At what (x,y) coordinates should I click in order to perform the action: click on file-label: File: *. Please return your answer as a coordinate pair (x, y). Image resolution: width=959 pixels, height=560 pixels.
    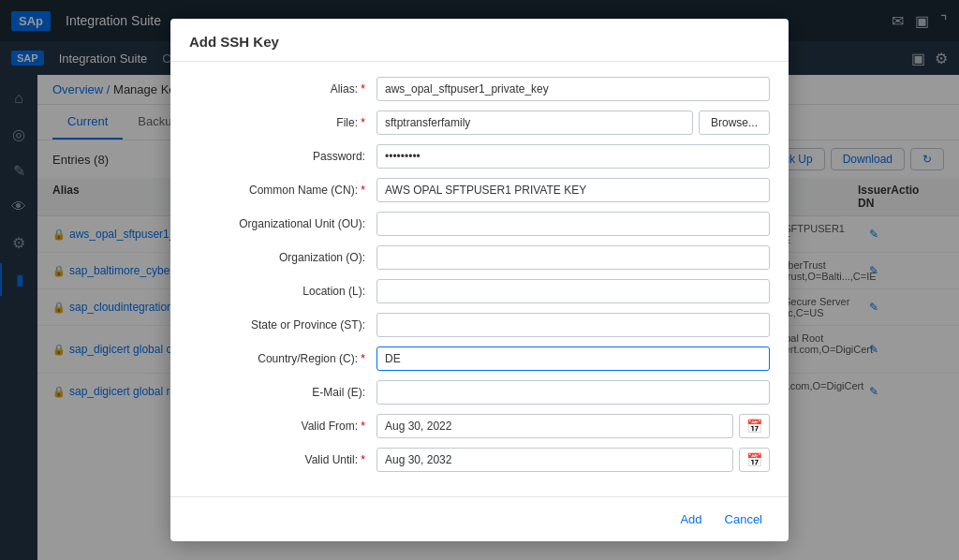
    Looking at the image, I should click on (283, 123).